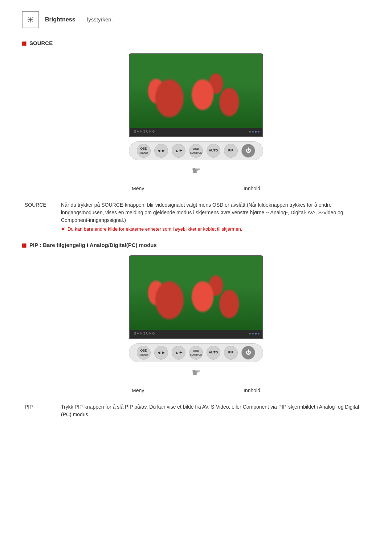 Image resolution: width=392 pixels, height=555 pixels. Describe the element at coordinates (196, 217) in the screenshot. I see `source-description-block: SOURCE Når du trykker på SOURCE-knappen,…` at that location.